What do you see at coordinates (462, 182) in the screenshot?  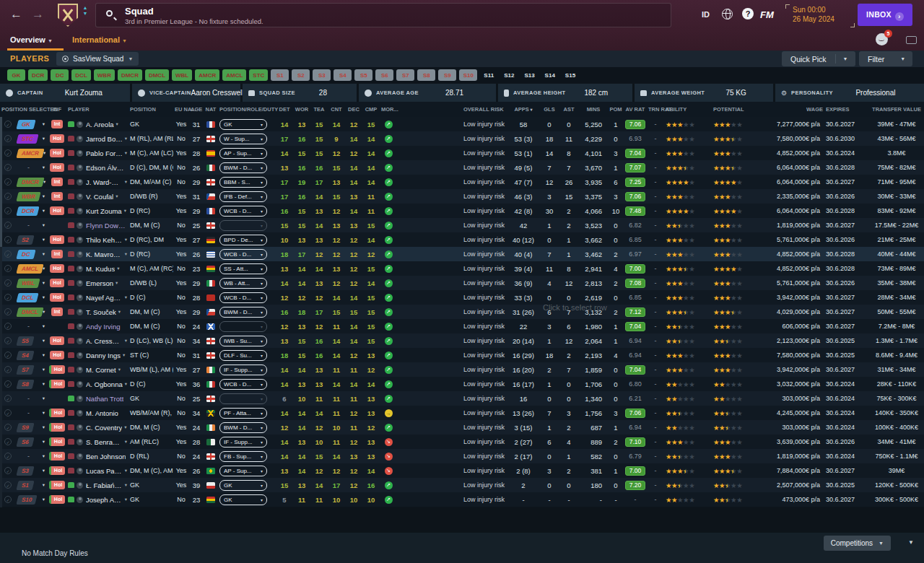 I see `table-row: ✓DMCR▾IntJ. Ward-Prowse▾DM, M/AM (C)No29…` at bounding box center [462, 182].